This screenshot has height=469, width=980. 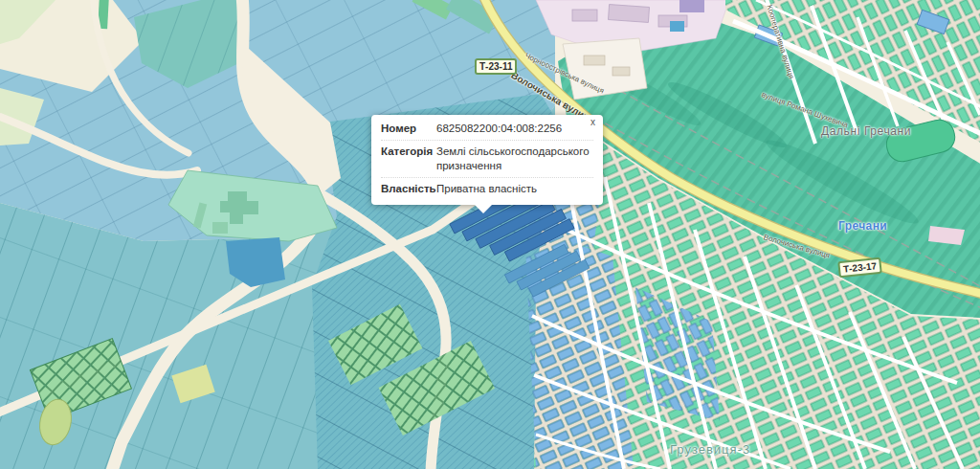 I want to click on popup-close-button: x, so click(x=593, y=123).